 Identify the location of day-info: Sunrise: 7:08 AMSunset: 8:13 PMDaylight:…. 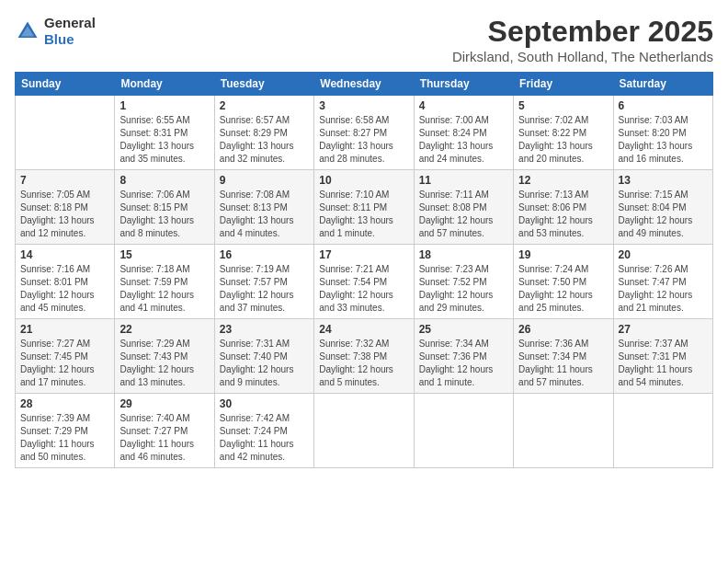
(265, 214).